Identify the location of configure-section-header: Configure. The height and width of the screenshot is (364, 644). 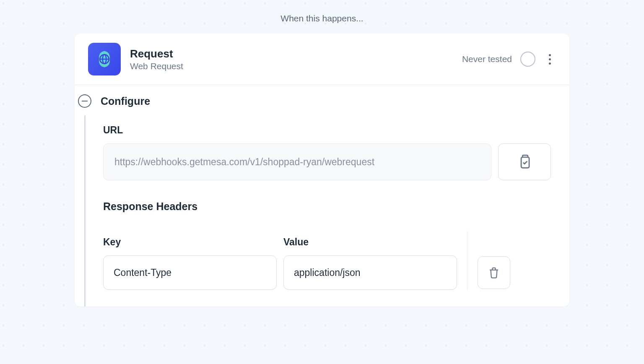
(314, 101).